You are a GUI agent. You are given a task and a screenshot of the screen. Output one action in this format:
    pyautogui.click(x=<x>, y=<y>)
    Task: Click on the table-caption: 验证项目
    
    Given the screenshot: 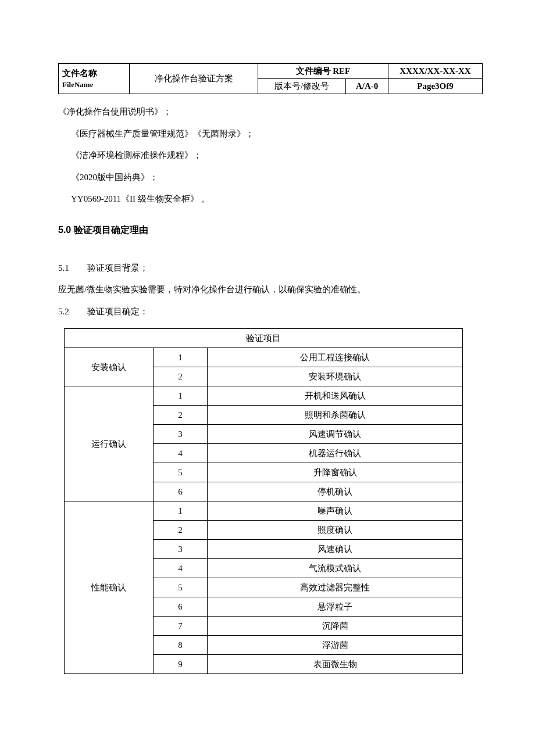 What is the action you would take?
    pyautogui.click(x=264, y=338)
    